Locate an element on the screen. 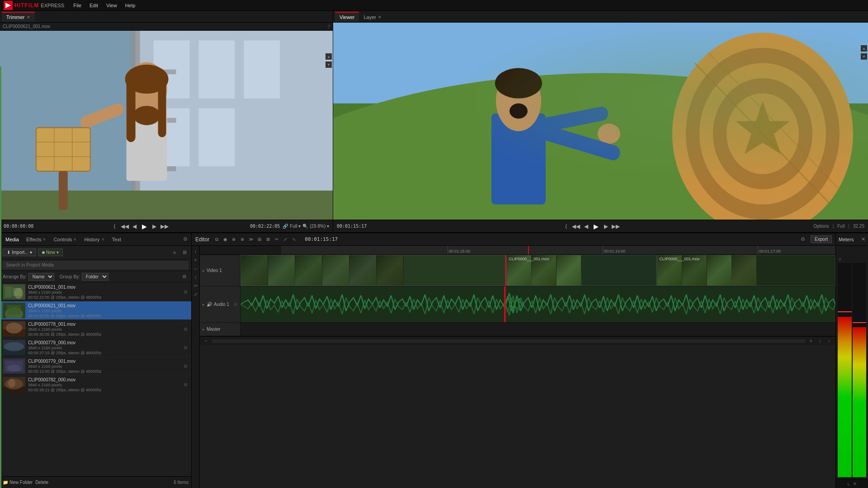  trimmer-ctrl-1: ▲ is located at coordinates (329, 56).